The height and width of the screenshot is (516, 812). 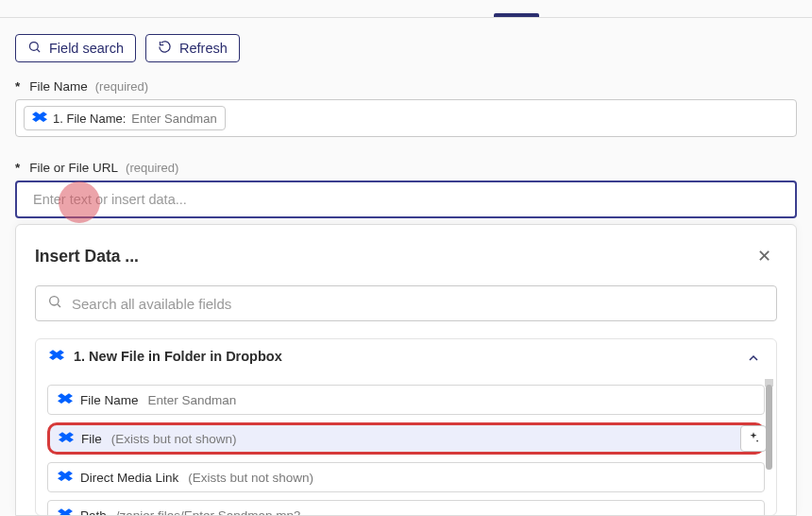 I want to click on item-name: File Name, so click(x=110, y=401).